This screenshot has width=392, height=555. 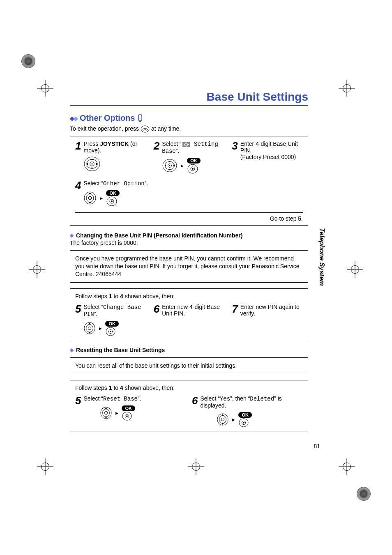 I want to click on main-steps-box: 1 Press JOYSTICK (or move). 2 Select “ S…, so click(x=189, y=181).